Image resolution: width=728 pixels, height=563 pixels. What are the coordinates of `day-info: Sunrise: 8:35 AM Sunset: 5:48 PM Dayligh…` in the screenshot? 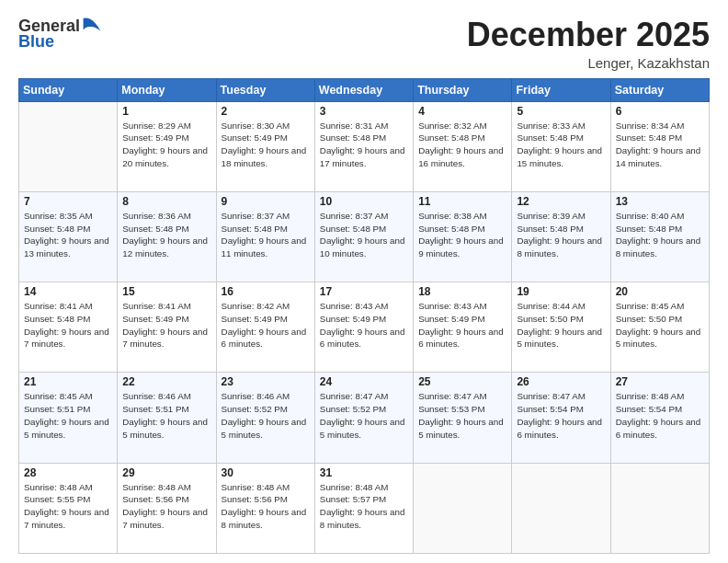 It's located at (68, 236).